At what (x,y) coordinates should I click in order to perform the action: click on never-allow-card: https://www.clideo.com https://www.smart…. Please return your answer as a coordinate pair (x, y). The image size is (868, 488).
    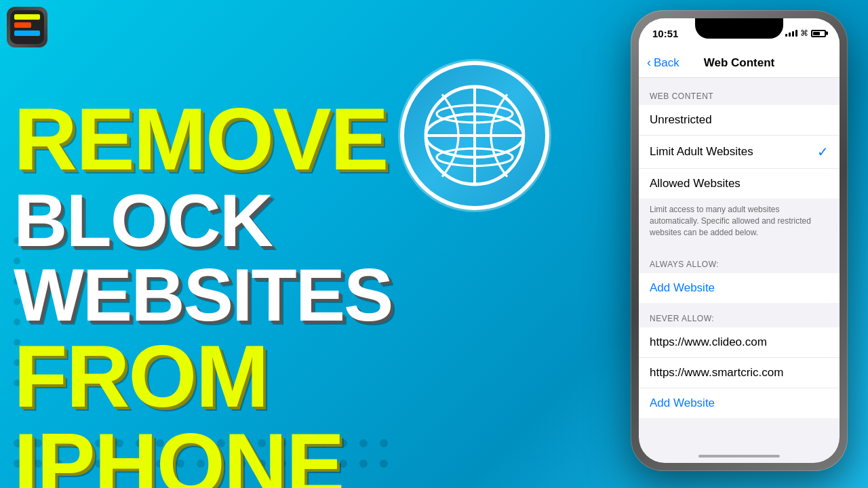
    Looking at the image, I should click on (739, 373).